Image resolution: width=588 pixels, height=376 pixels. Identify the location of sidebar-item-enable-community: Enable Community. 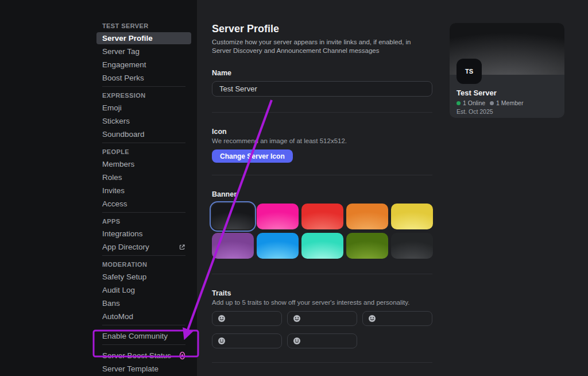
(144, 336).